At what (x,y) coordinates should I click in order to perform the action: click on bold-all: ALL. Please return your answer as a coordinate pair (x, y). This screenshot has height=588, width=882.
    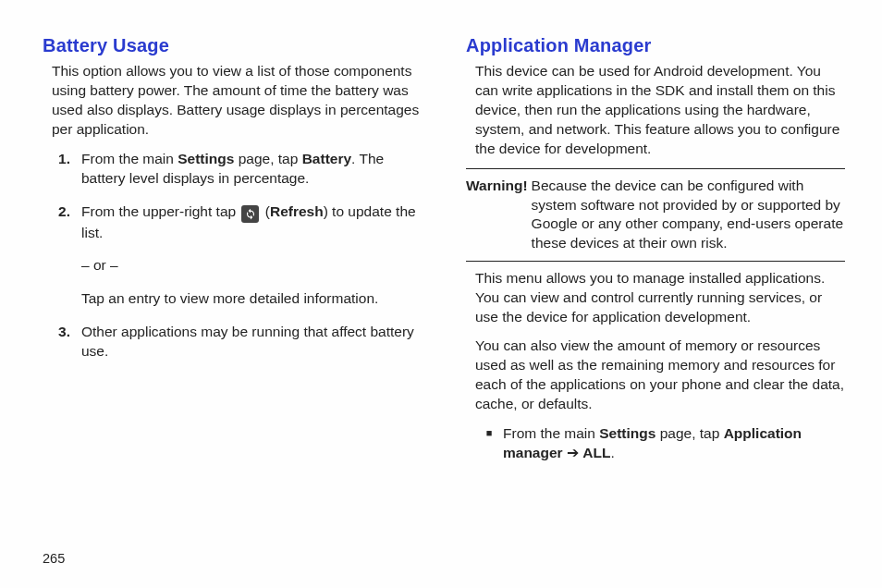
    Looking at the image, I should click on (596, 453).